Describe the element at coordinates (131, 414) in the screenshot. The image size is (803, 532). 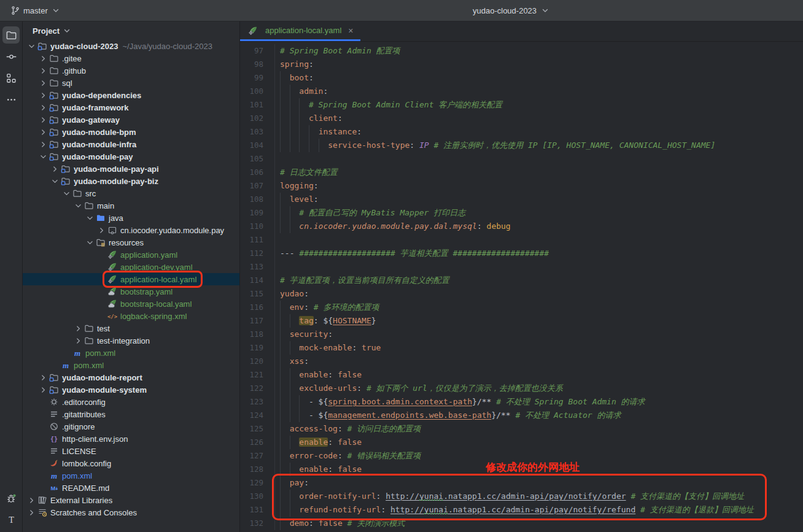
I see `tree-row-.gitattributes: .gitattributes` at that location.